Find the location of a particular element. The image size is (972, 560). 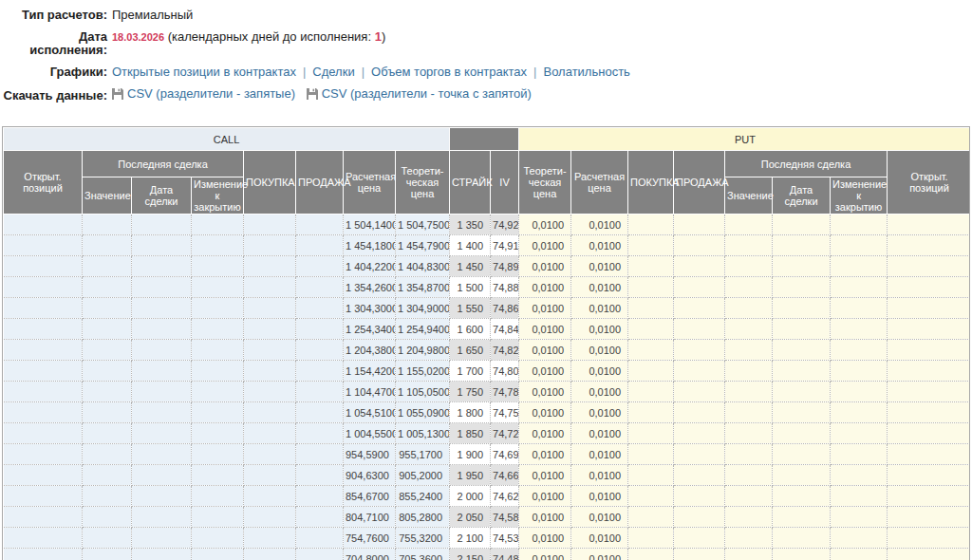

cell-strike: 1 600 is located at coordinates (471, 329).